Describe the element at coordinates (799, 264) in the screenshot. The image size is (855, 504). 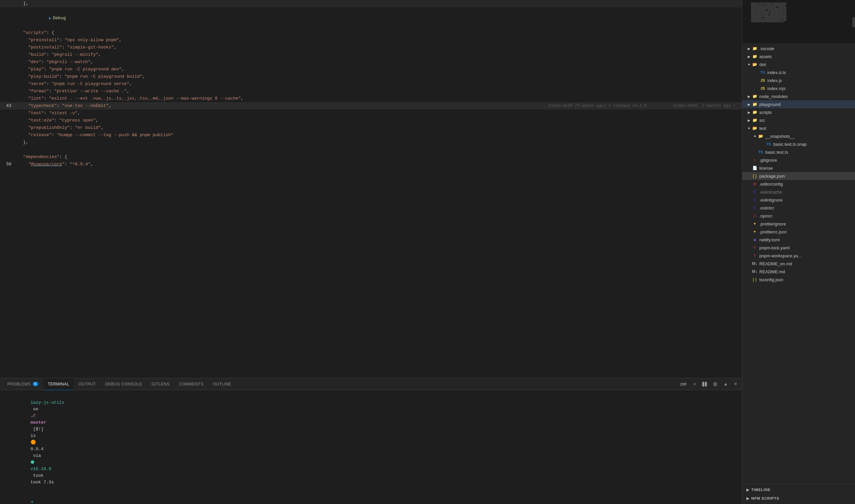
I see `tree-item-readme-en: M↓ README_en.md` at that location.